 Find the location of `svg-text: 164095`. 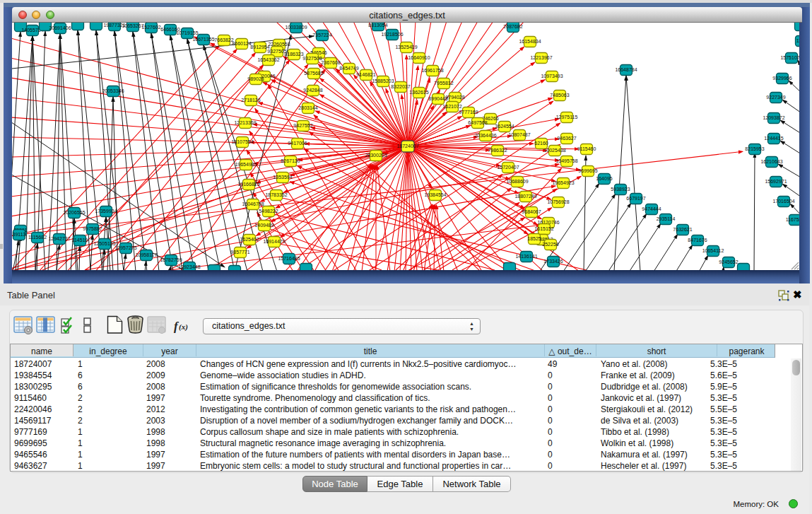

svg-text: 164095 is located at coordinates (604, 178).